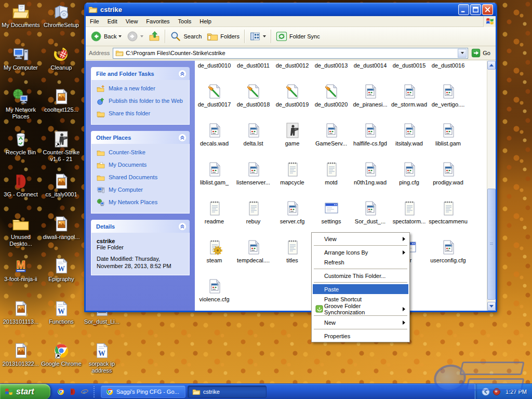  Describe the element at coordinates (214, 179) in the screenshot. I see `file-liblist.gam_: liblist.gam_` at that location.